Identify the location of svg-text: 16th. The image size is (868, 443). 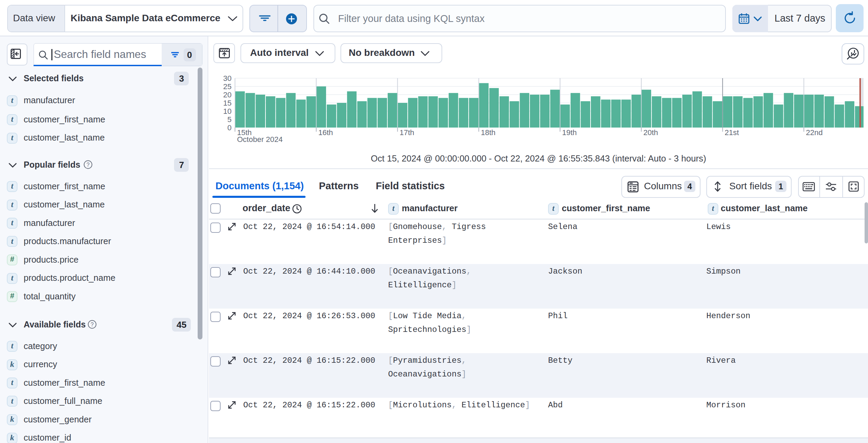
(325, 132).